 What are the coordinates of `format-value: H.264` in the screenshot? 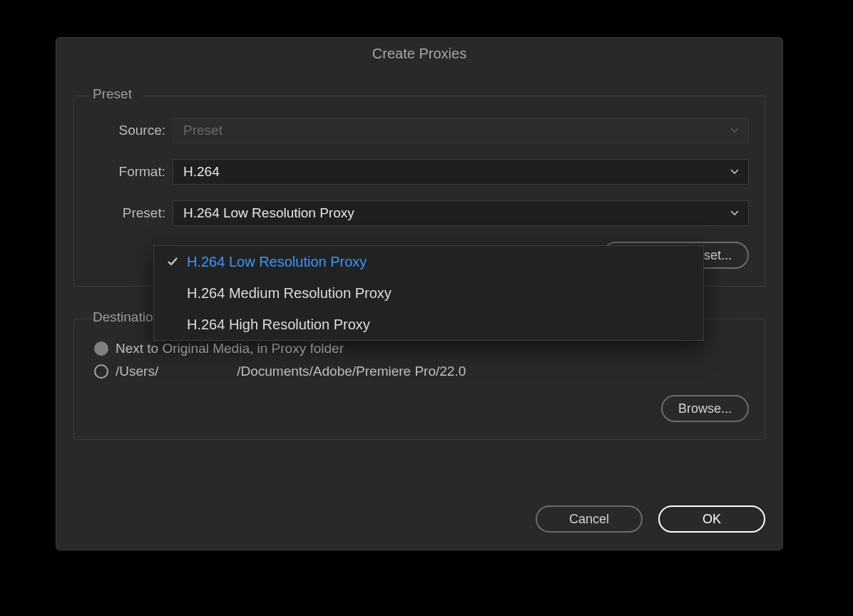 It's located at (201, 172).